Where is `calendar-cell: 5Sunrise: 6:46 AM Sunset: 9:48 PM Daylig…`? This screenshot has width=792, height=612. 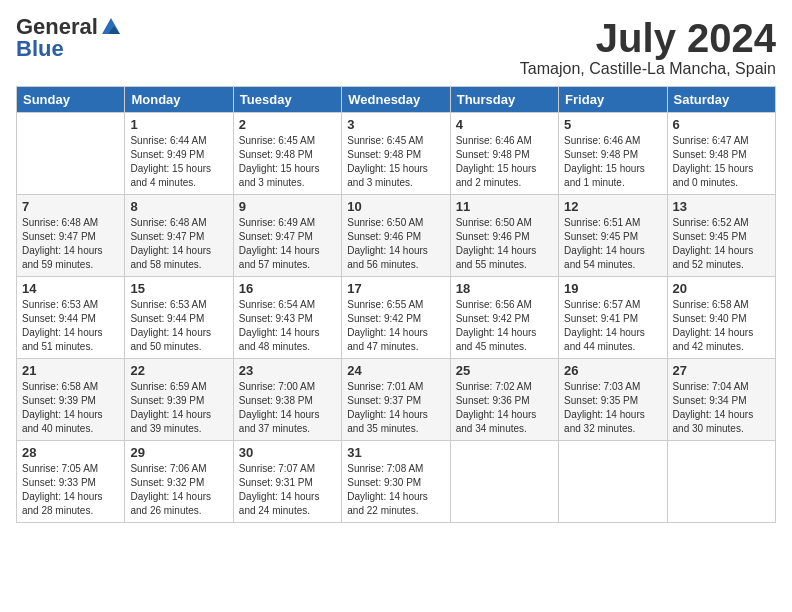
calendar-cell: 5Sunrise: 6:46 AM Sunset: 9:48 PM Daylig… is located at coordinates (613, 154).